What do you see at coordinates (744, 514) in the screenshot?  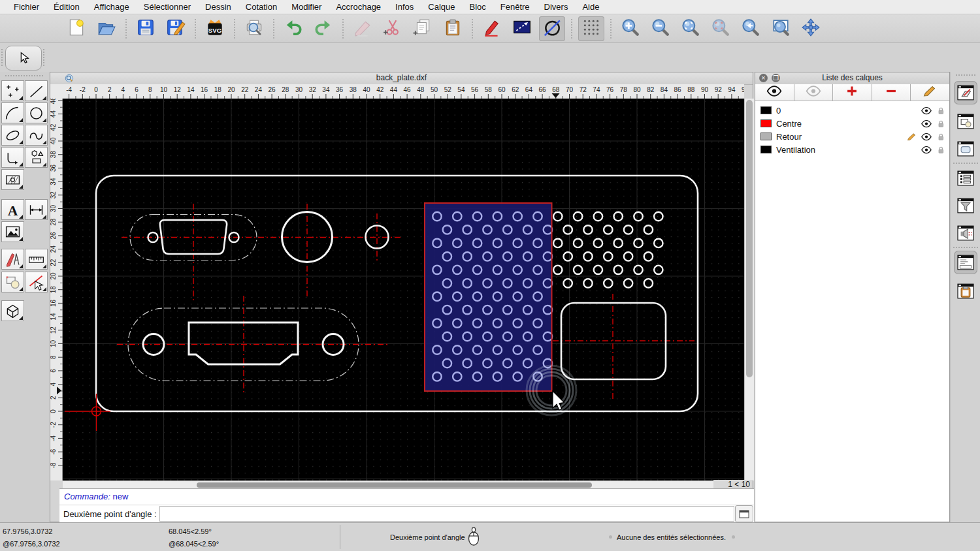 I see `window-icon` at bounding box center [744, 514].